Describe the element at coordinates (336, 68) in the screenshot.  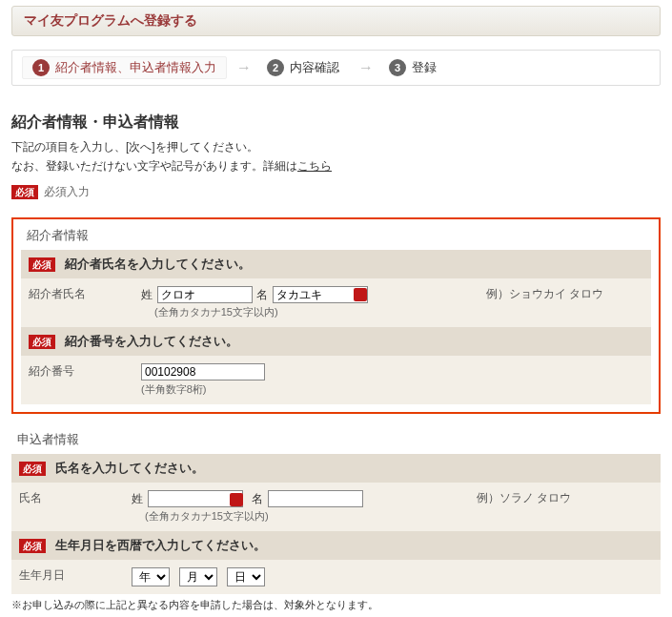
I see `step-indicator: 1 紹介者情報、申込者情報入力 → 2 内容確認 → 3 登録` at that location.